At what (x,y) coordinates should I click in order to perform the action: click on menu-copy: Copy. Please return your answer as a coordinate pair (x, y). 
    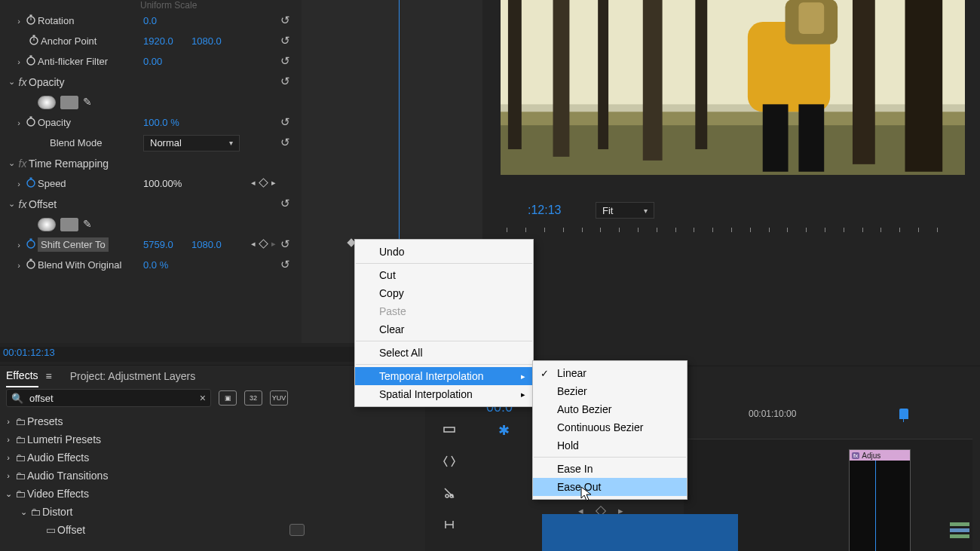
    Looking at the image, I should click on (444, 293).